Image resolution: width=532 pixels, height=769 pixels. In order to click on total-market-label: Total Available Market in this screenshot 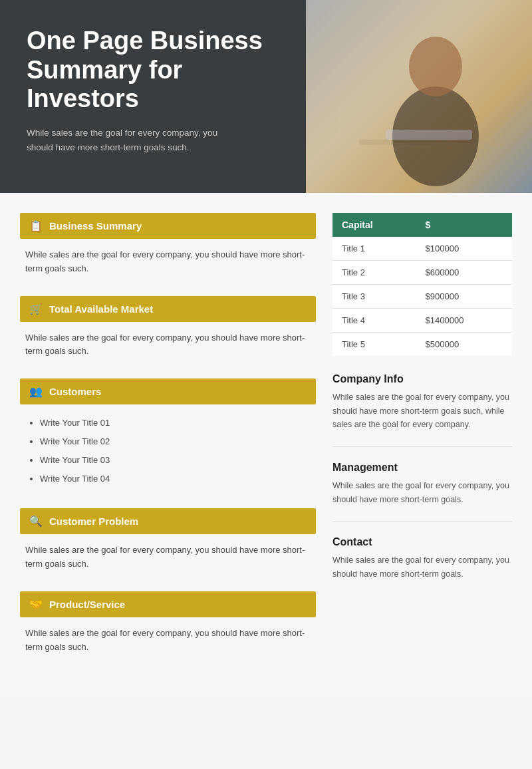, I will do `click(101, 309)`.